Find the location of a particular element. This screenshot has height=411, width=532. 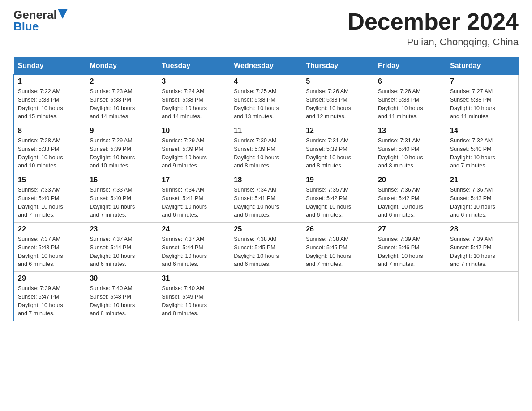

day-number: 1 is located at coordinates (50, 81).